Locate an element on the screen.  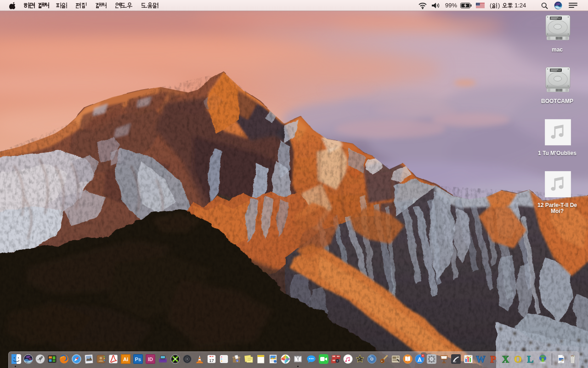
svg-text: RTF is located at coordinates (561, 362).